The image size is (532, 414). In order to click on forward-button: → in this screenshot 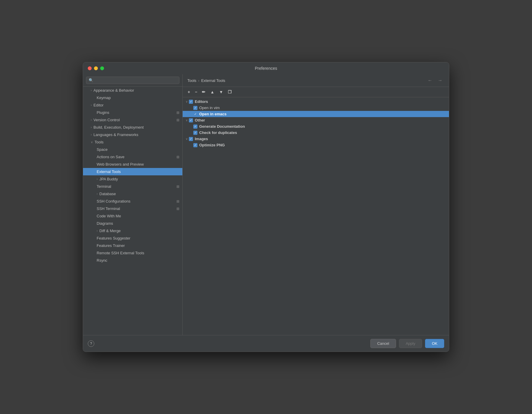, I will do `click(440, 80)`.